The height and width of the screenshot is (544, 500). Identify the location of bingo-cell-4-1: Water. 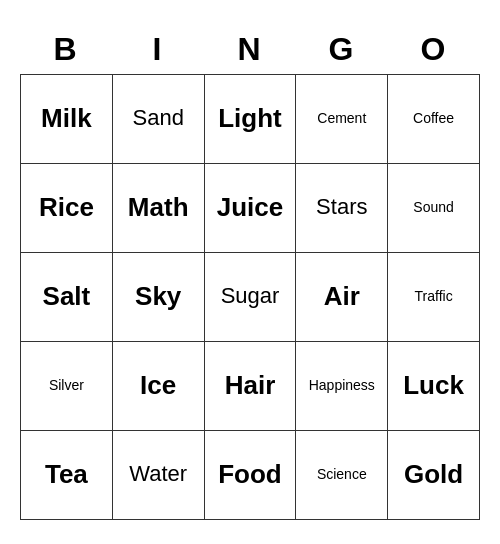
(159, 475).